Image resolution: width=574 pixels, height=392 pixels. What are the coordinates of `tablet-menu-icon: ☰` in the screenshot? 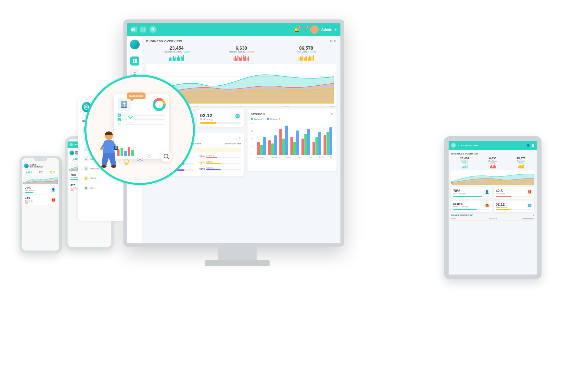 It's located at (533, 145).